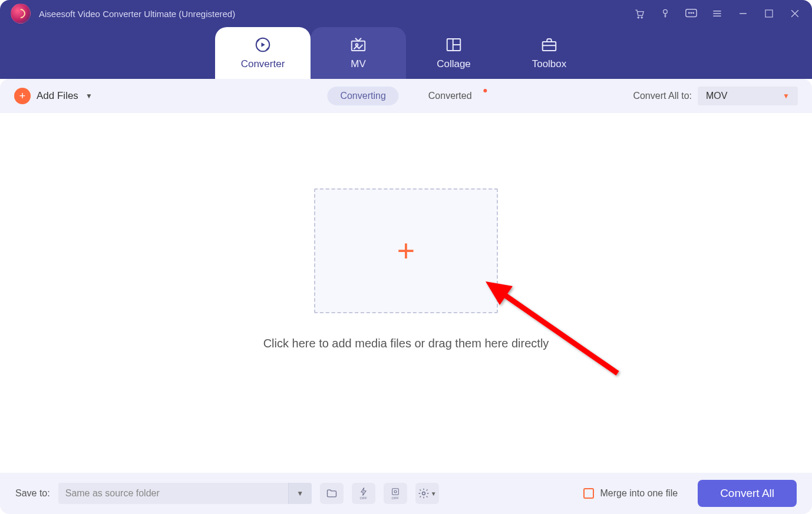 The height and width of the screenshot is (514, 812). Describe the element at coordinates (21, 14) in the screenshot. I see `app-logo` at that location.